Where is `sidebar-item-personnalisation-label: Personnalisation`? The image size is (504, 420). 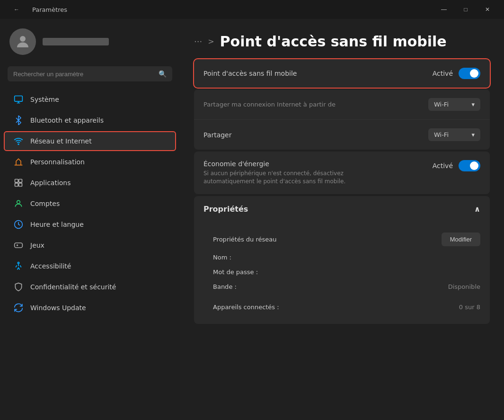
sidebar-item-personnalisation-label: Personnalisation is located at coordinates (58, 162).